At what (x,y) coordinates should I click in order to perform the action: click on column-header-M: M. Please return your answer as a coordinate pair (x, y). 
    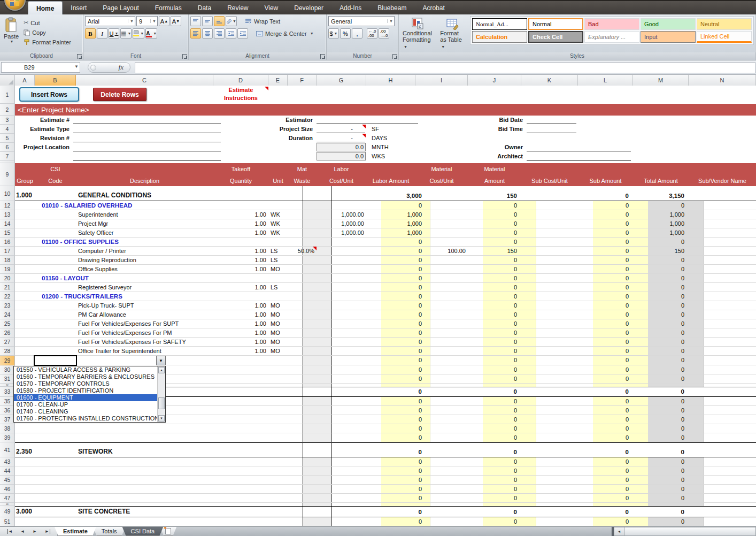
    Looking at the image, I should click on (661, 80).